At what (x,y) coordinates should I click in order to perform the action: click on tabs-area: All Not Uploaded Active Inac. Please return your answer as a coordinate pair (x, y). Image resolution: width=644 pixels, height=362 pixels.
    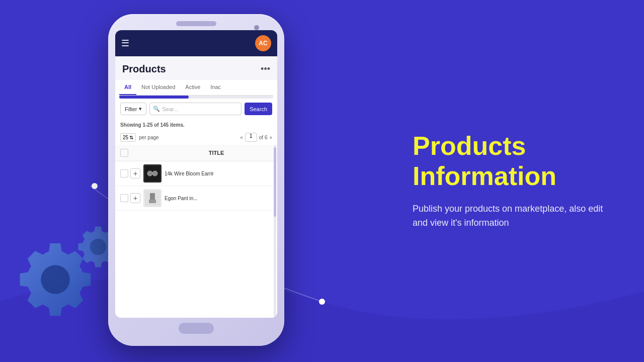
    Looking at the image, I should click on (196, 89).